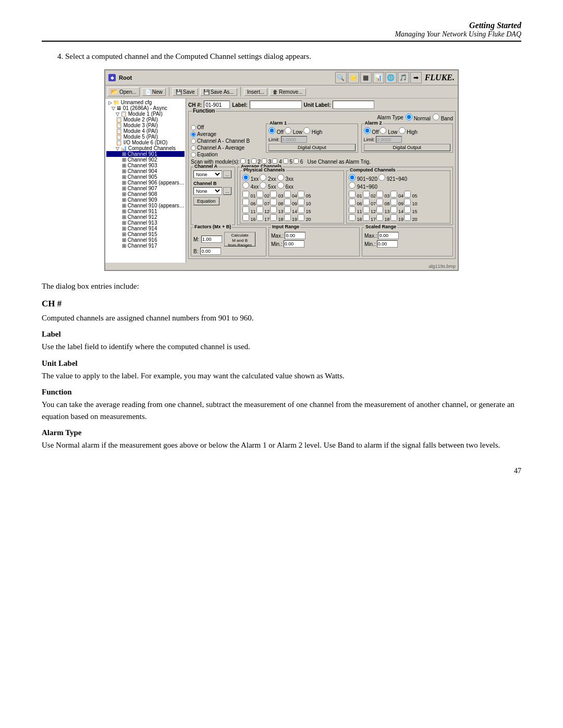  I want to click on alarm2-high: High, so click(408, 131).